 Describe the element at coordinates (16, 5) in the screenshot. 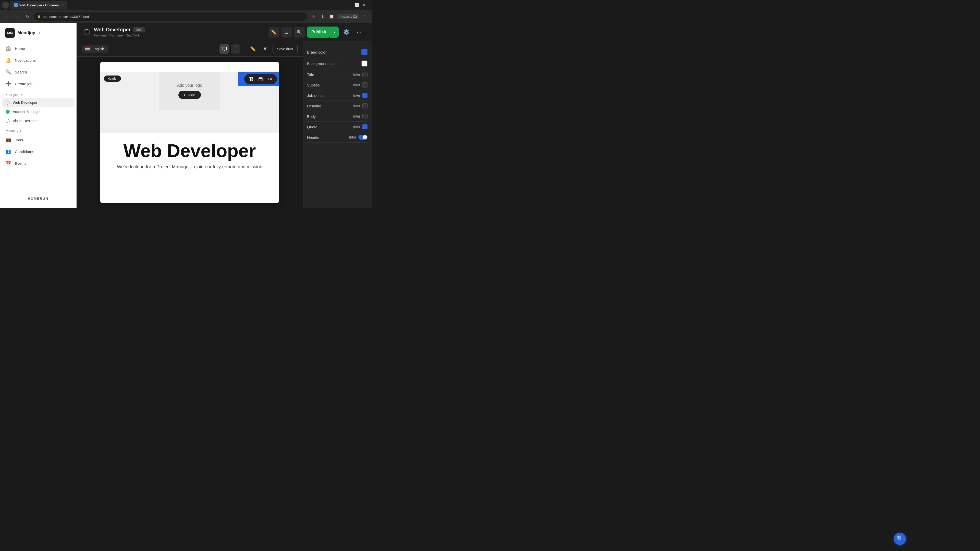

I see `tab-favicon: H` at that location.